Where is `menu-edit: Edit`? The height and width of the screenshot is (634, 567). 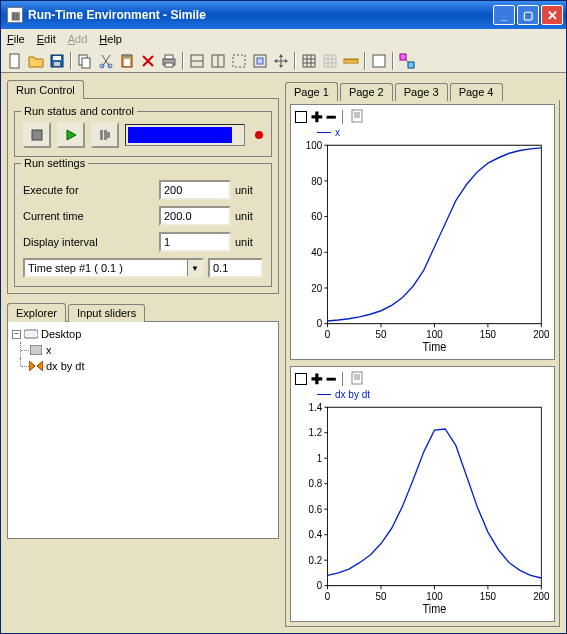
menu-edit: Edit is located at coordinates (46, 39).